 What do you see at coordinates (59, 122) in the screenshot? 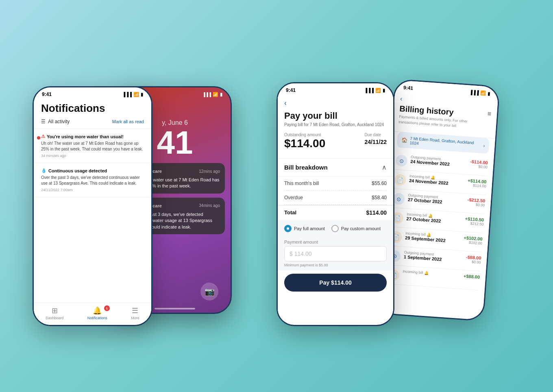
I see `filter-label: All activity` at bounding box center [59, 122].